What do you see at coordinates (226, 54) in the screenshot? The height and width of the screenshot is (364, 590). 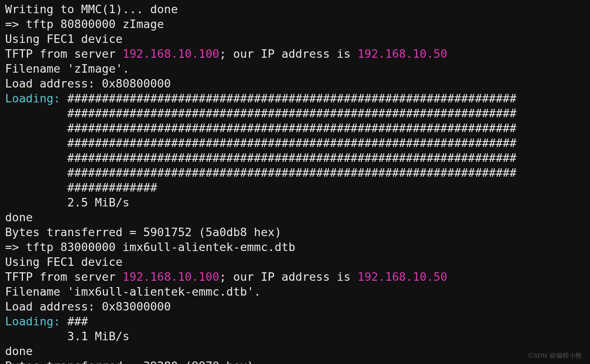 I see `tftp-line-1: TFTP from server 192.168.10.100; our IP …` at bounding box center [226, 54].